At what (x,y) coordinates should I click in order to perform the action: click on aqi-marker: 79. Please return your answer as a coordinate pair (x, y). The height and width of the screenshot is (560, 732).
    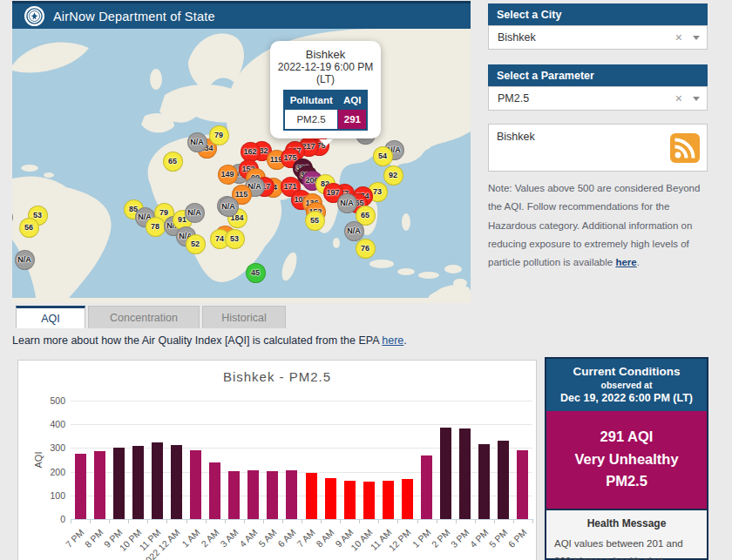
    Looking at the image, I should click on (220, 136).